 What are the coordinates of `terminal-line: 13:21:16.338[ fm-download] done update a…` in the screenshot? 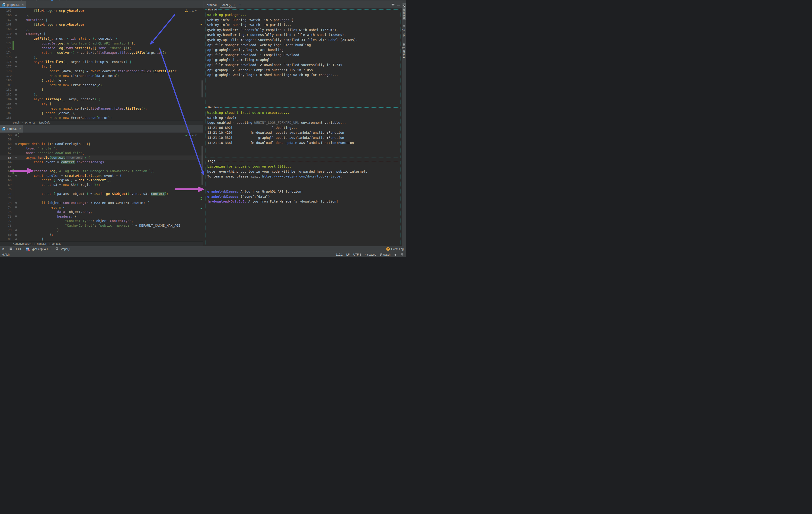 It's located at (303, 143).